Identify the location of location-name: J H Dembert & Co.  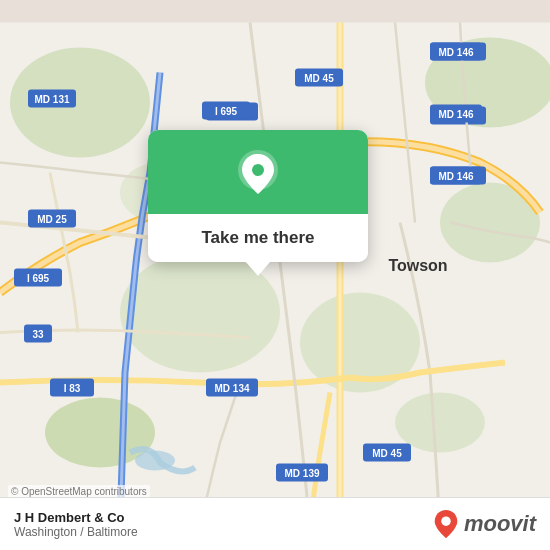
(76, 518).